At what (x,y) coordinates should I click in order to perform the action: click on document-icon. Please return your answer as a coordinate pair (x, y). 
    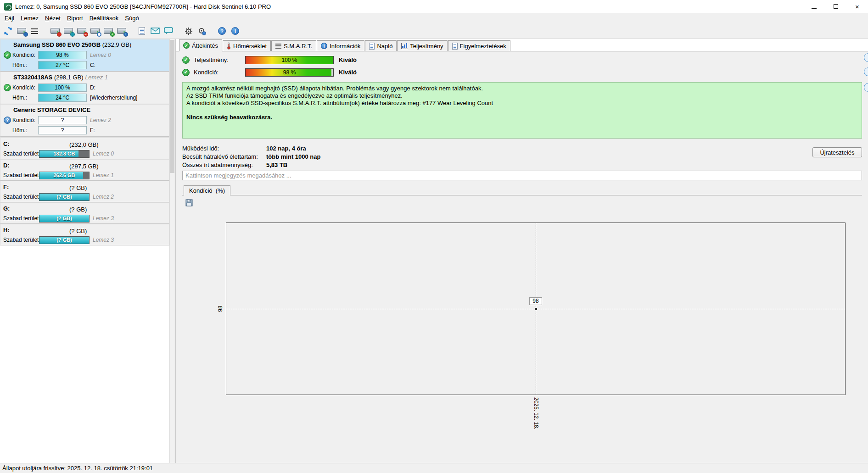
    Looking at the image, I should click on (372, 46).